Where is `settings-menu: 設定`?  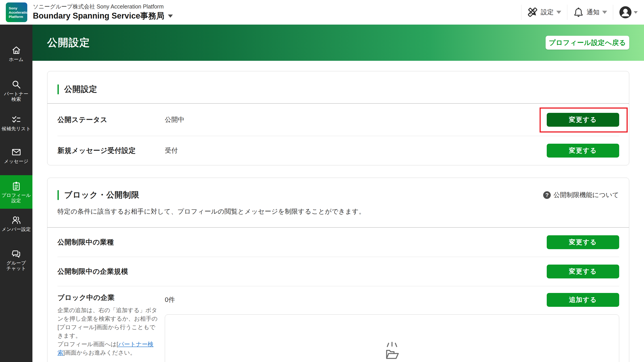
settings-menu: 設定 is located at coordinates (544, 12).